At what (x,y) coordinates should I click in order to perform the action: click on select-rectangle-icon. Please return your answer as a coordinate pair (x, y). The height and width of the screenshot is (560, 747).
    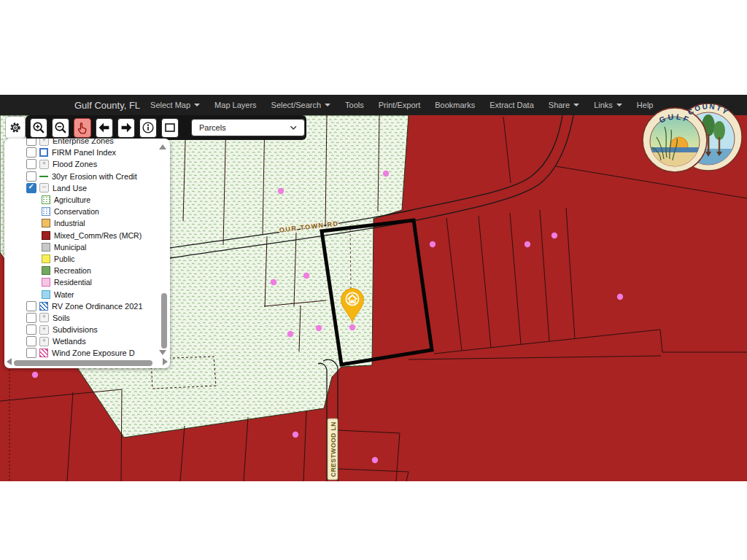
    Looking at the image, I should click on (170, 128).